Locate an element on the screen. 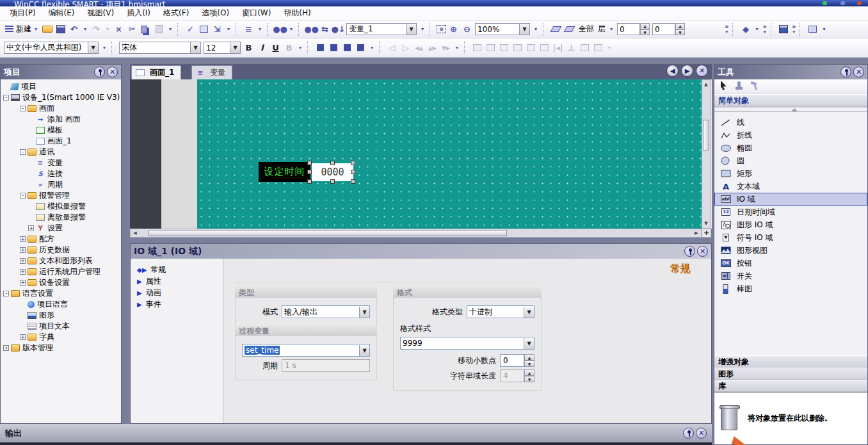 The height and width of the screenshot is (445, 868). tool-text-field: A文本域 is located at coordinates (791, 186).